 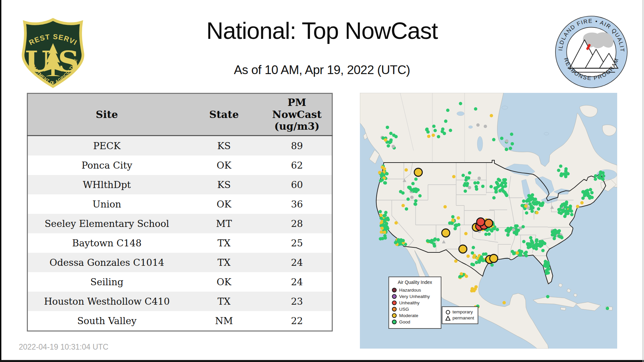 I want to click on cell-value: 24, so click(x=297, y=282).